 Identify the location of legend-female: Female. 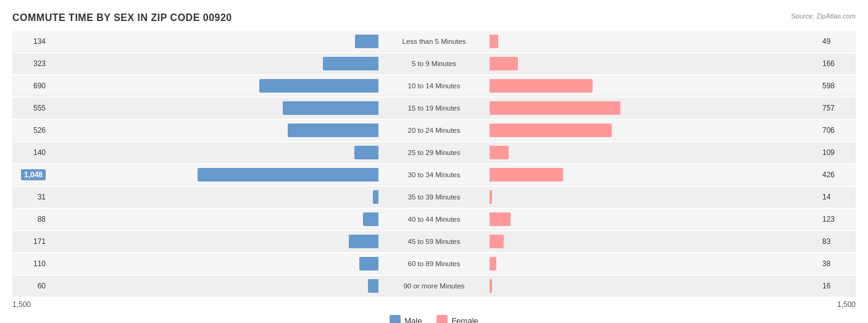
(457, 319).